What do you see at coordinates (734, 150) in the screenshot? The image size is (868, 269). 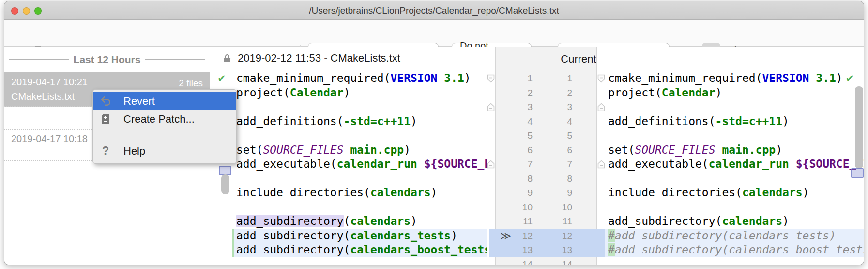 I see `code-line-right: set(SOURCE_FILES main.cpp)` at bounding box center [734, 150].